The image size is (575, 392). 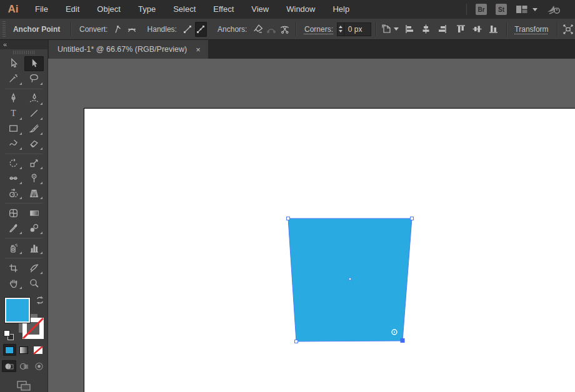 What do you see at coordinates (531, 29) in the screenshot?
I see `transform-link: Transform` at bounding box center [531, 29].